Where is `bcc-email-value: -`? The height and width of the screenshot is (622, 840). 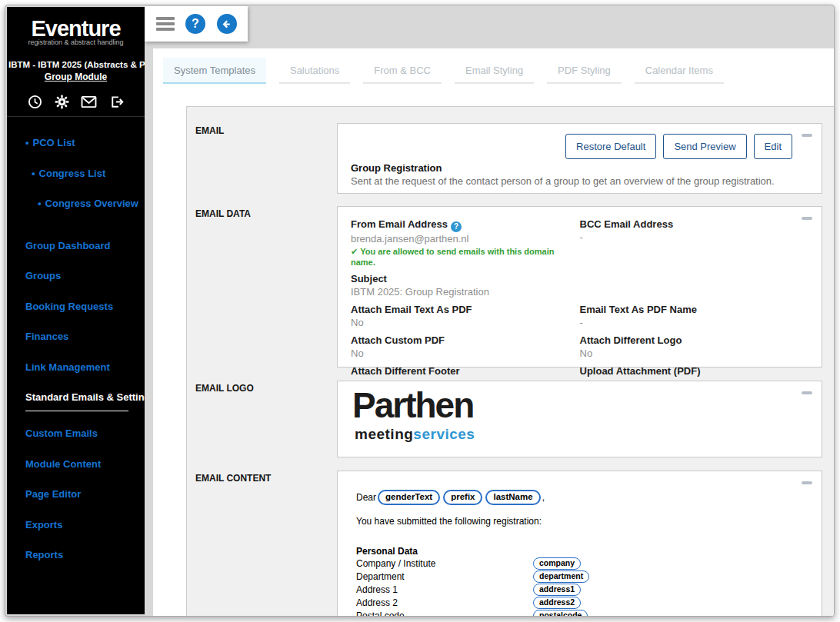 bcc-email-value: - is located at coordinates (695, 237).